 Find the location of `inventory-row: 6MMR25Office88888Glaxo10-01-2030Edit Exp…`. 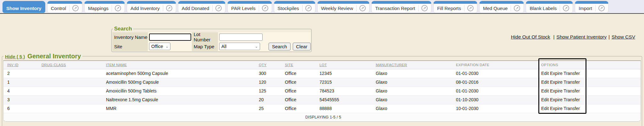

inventory-row: 6MMR25Office88888Glaxo10-01-2030Edit Exp… is located at coordinates (322, 108).